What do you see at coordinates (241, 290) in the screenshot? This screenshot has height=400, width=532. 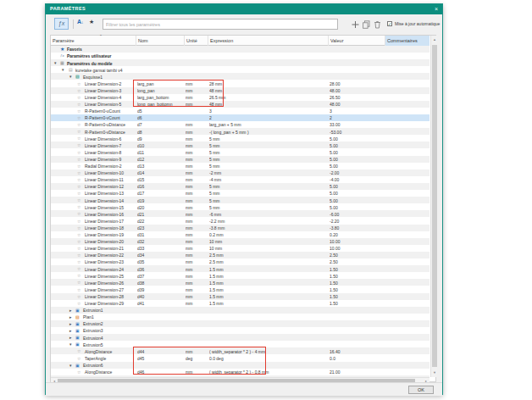 I see `parameter-row: ☆Linear Dimension-27d39mm1.5 mm1.50` at bounding box center [241, 290].